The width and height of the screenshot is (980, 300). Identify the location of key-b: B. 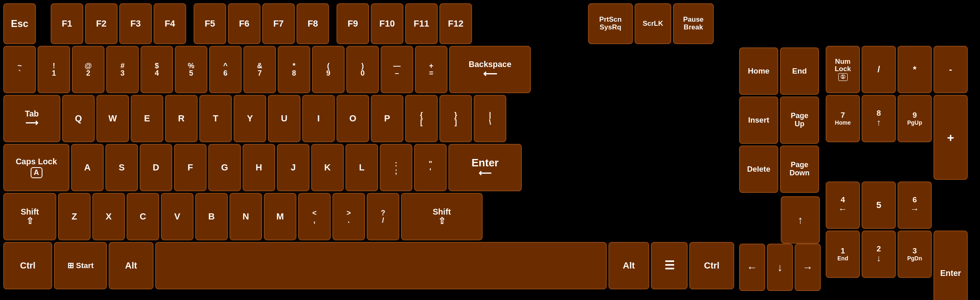
(212, 217).